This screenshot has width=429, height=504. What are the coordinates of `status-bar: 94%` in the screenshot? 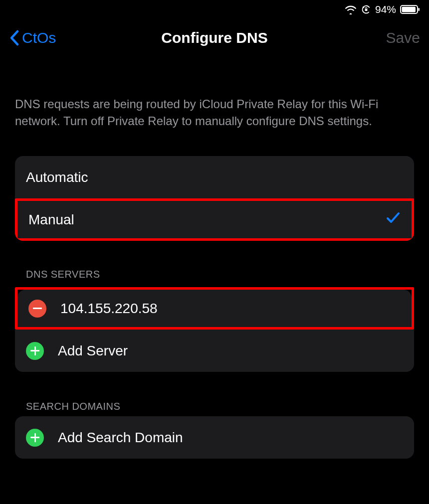 It's located at (214, 9).